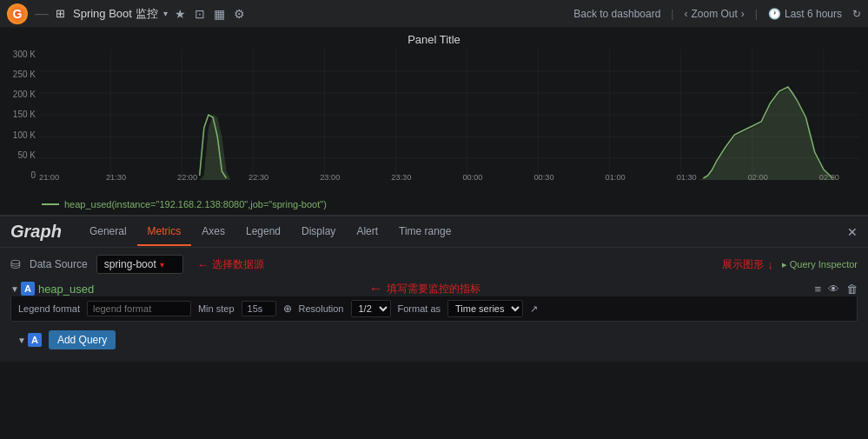 The height and width of the screenshot is (439, 868). Describe the element at coordinates (59, 264) in the screenshot. I see `datasource-label: Data Source` at that location.